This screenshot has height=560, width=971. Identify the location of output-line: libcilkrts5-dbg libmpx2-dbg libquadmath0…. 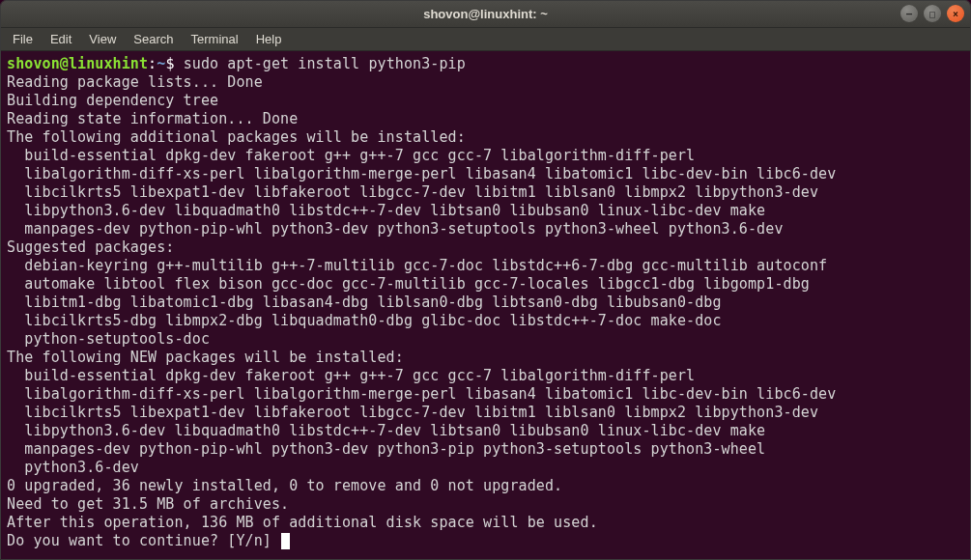
(364, 321).